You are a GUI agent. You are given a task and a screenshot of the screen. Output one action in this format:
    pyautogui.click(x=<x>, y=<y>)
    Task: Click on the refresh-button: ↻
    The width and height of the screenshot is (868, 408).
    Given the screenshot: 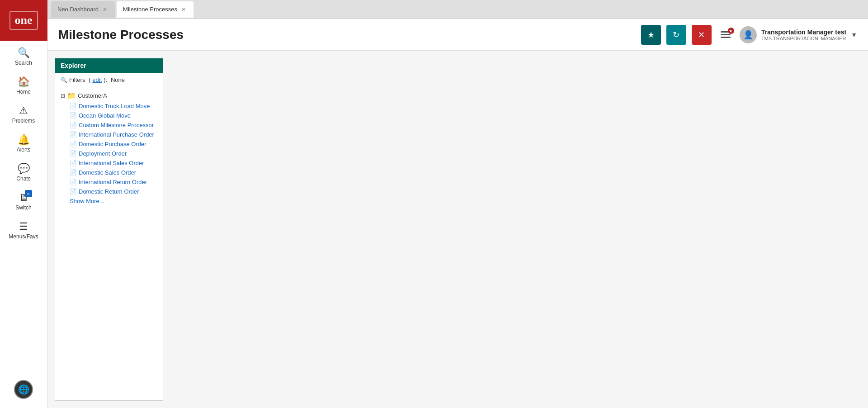 What is the action you would take?
    pyautogui.click(x=676, y=35)
    